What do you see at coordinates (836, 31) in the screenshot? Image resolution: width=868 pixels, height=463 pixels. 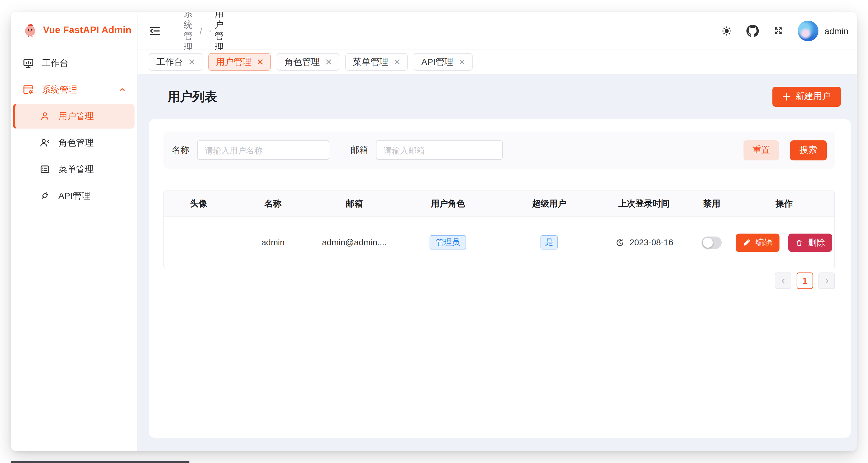 I see `username: admin` at bounding box center [836, 31].